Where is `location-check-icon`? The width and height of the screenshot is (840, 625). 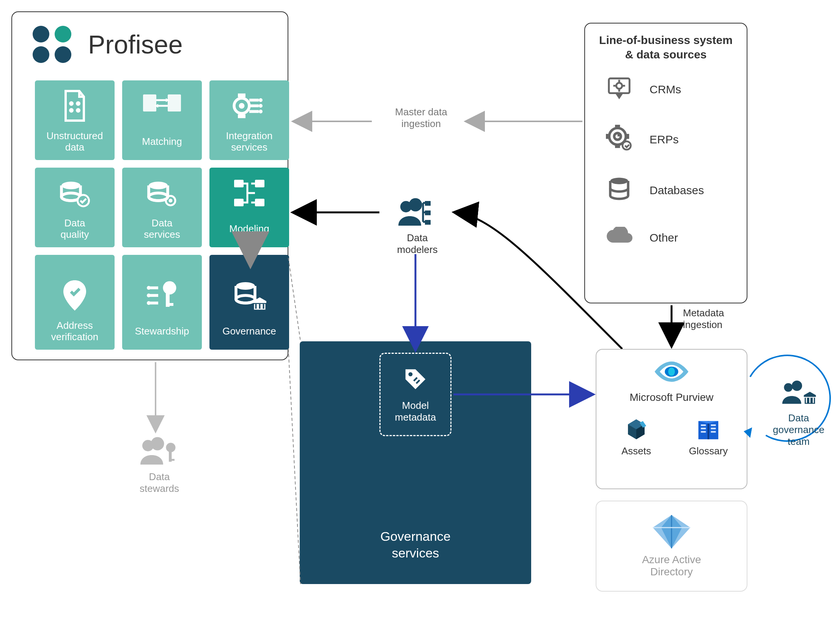 location-check-icon is located at coordinates (75, 295).